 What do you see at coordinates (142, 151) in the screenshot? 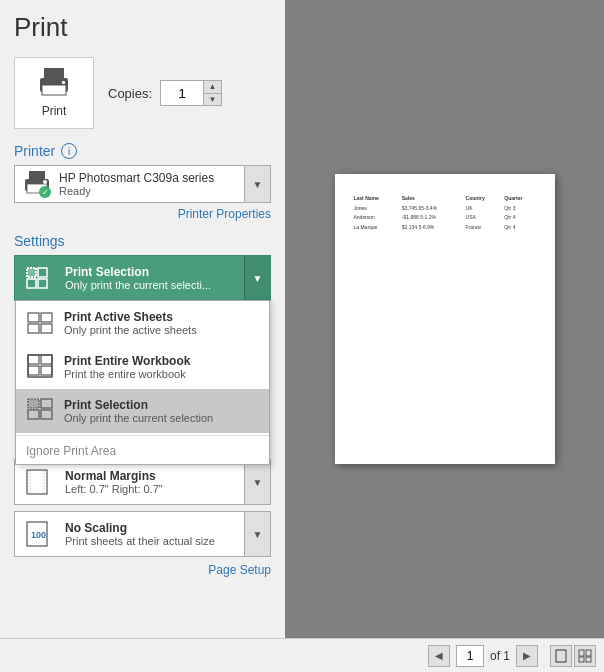
I see `printer-header: Printer i` at bounding box center [142, 151].